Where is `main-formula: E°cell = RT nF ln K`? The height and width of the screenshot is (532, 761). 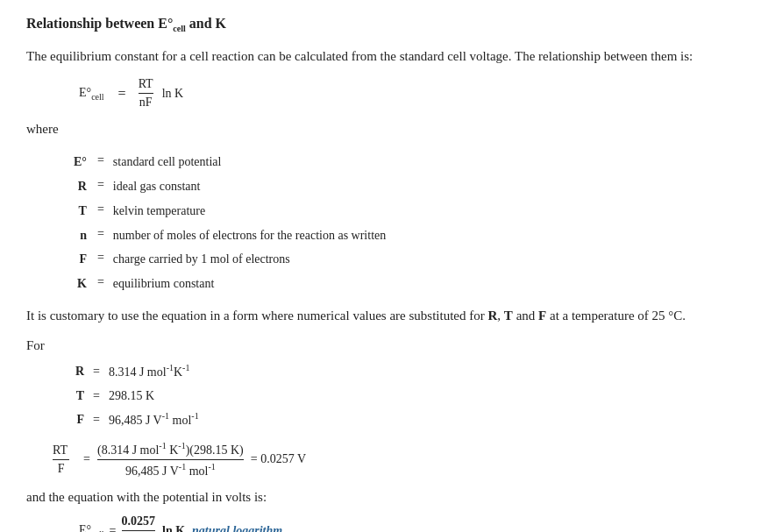
main-formula: E°cell = RT nF ln K is located at coordinates (407, 93).